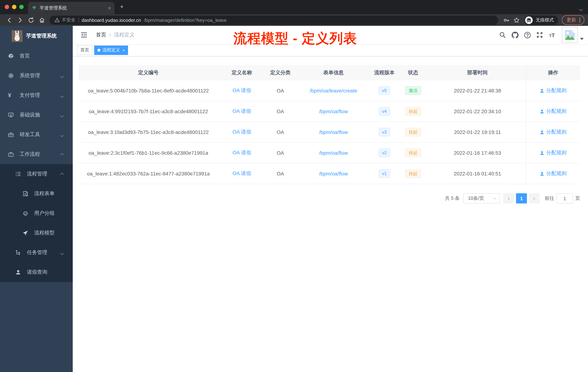  What do you see at coordinates (36, 272) in the screenshot?
I see `sidebar-item-leave-query: 请假查询` at bounding box center [36, 272].